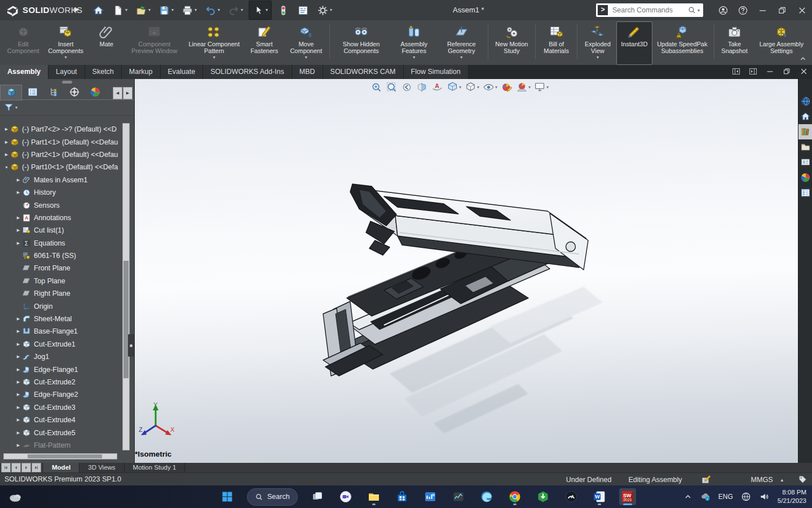  What do you see at coordinates (98, 10) in the screenshot?
I see `home-button` at bounding box center [98, 10].